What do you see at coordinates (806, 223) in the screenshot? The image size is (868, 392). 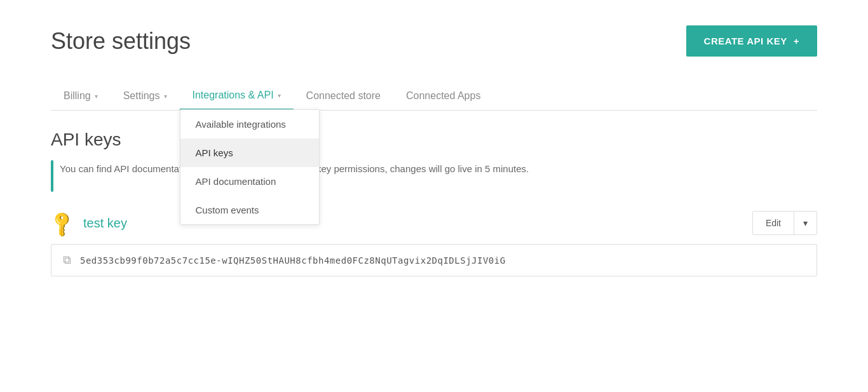 I see `edit-dropdown-button: ▾` at bounding box center [806, 223].